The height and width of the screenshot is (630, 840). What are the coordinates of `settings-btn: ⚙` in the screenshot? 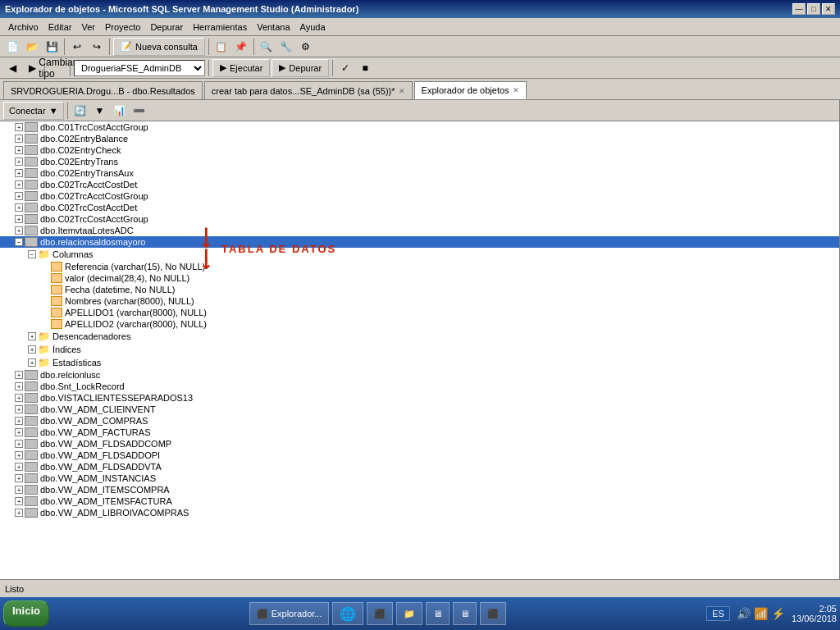 It's located at (306, 47).